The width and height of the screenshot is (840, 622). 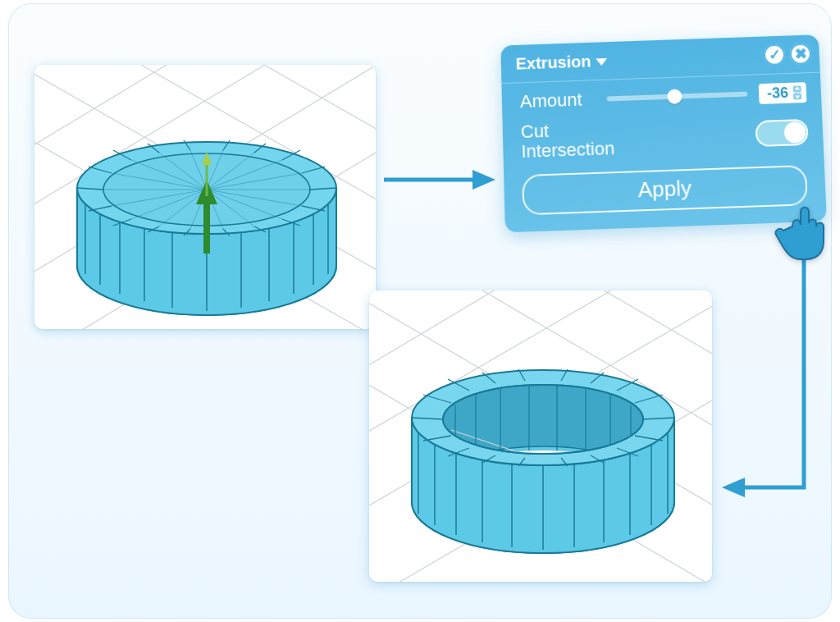 What do you see at coordinates (801, 54) in the screenshot?
I see `close-button: ✖` at bounding box center [801, 54].